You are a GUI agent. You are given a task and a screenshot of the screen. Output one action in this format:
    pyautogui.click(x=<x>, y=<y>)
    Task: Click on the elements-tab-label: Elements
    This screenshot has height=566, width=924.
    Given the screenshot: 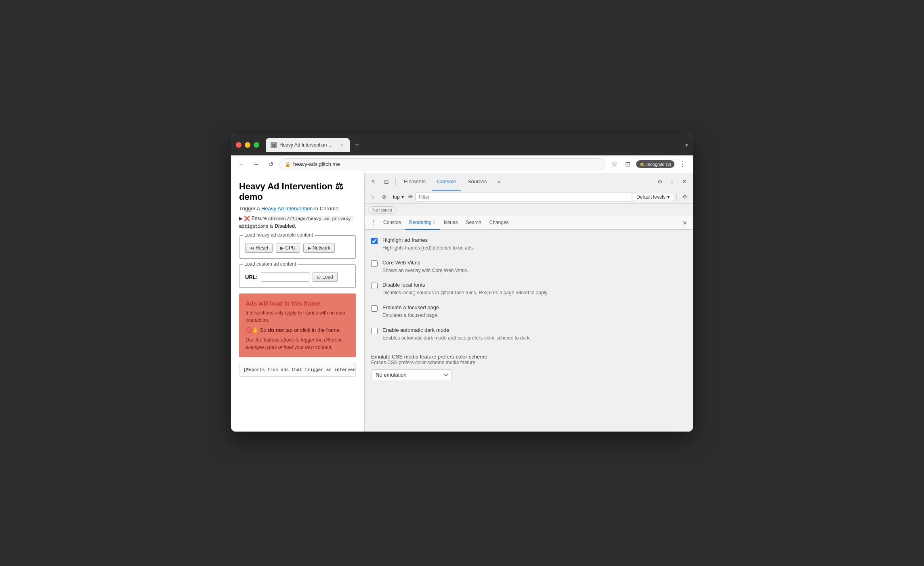 What is the action you would take?
    pyautogui.click(x=415, y=182)
    